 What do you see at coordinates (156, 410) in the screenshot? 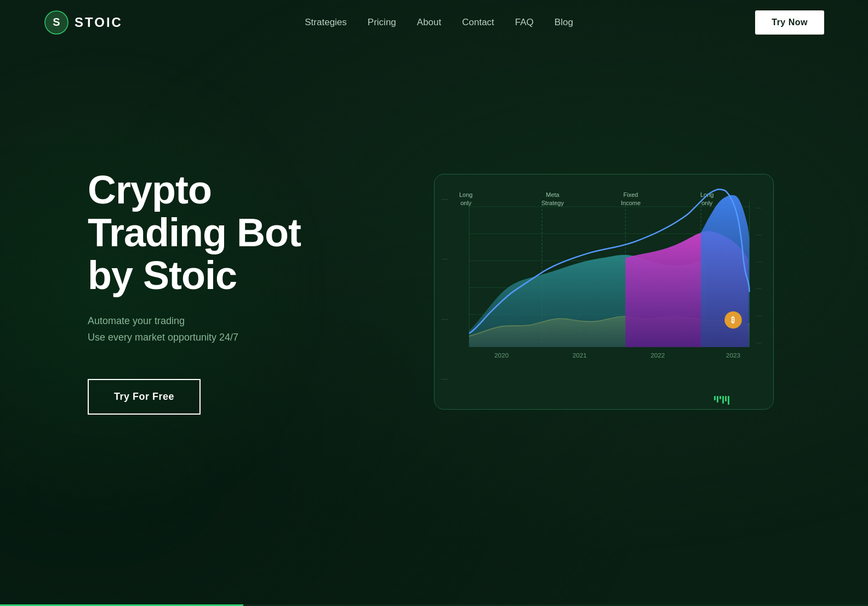
I see `decorative-dots-bottom: · · · · ·` at bounding box center [156, 410].